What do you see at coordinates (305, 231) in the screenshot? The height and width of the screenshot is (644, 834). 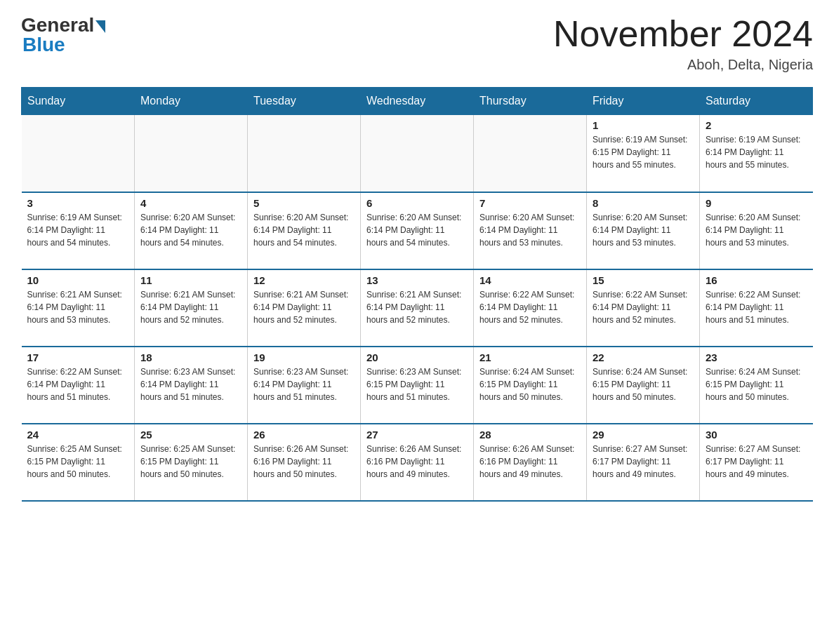 I see `calendar-cell: 5Sunrise: 6:20 AM Sunset: 6:14 PM Daylig…` at bounding box center [305, 231].